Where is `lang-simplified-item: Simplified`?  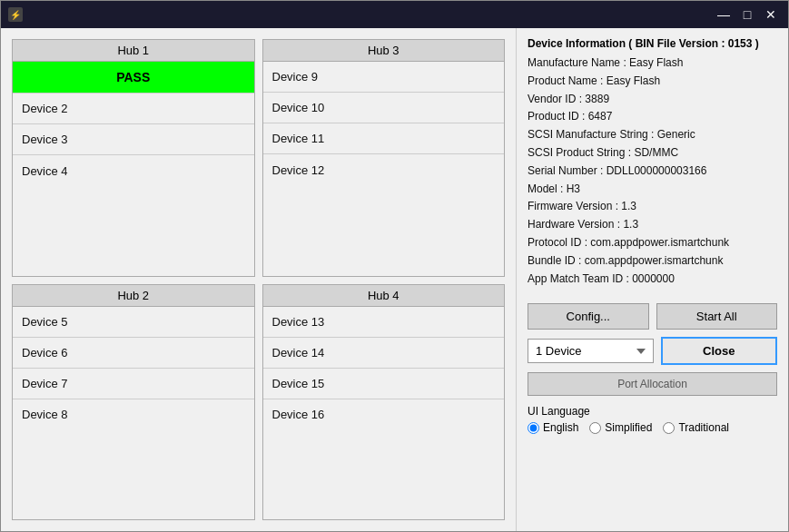 lang-simplified-item: Simplified is located at coordinates (621, 428).